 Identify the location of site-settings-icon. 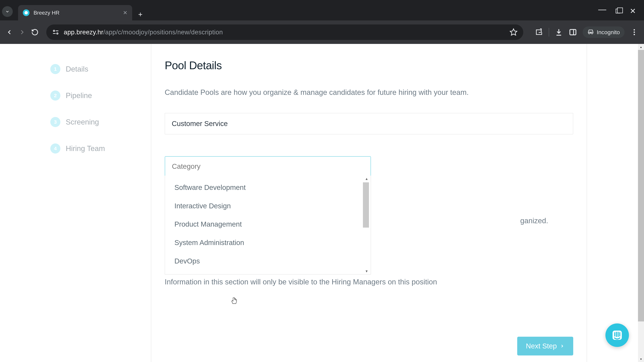
(56, 32).